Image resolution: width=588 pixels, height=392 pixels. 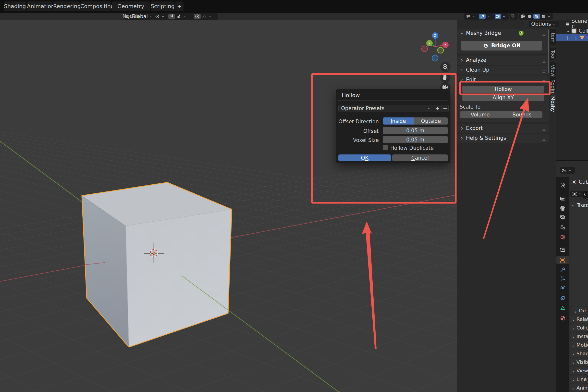 What do you see at coordinates (537, 16) in the screenshot?
I see `material-preview-button` at bounding box center [537, 16].